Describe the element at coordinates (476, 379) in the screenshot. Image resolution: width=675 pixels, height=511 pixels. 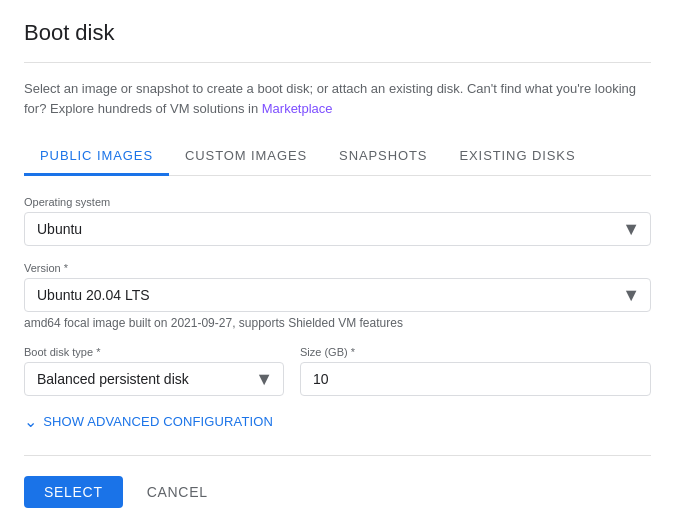
I see `size-input` at that location.